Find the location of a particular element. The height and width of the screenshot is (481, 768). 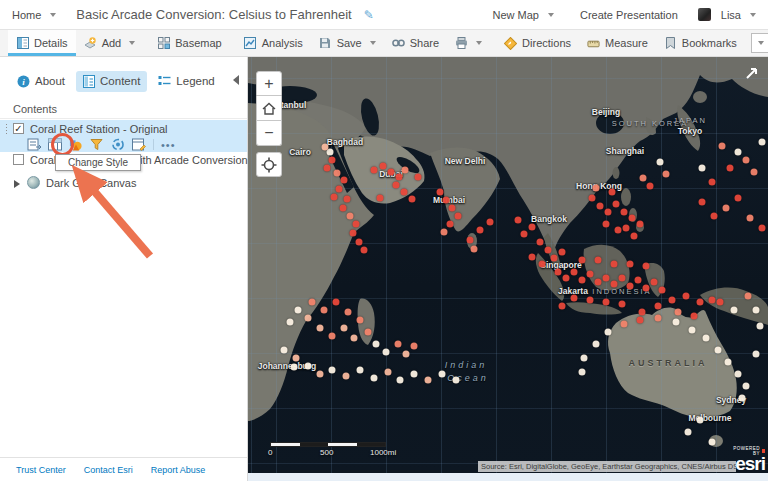

user-menu: Lisa is located at coordinates (731, 15).